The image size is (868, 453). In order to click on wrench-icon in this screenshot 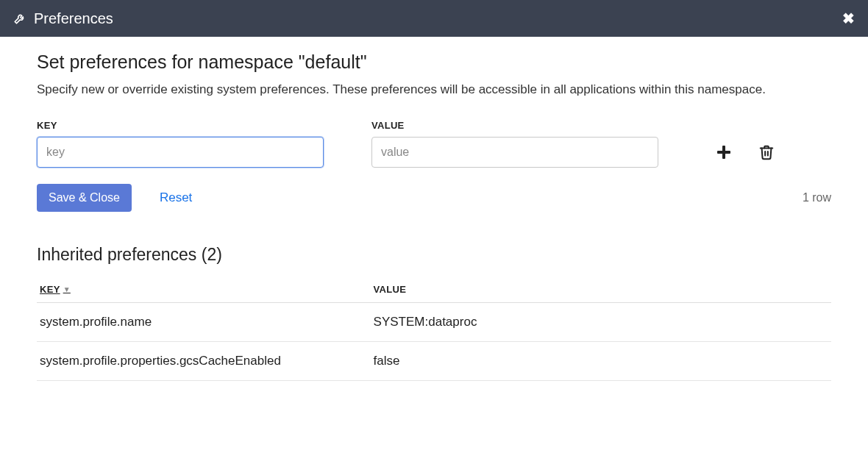, I will do `click(20, 18)`.